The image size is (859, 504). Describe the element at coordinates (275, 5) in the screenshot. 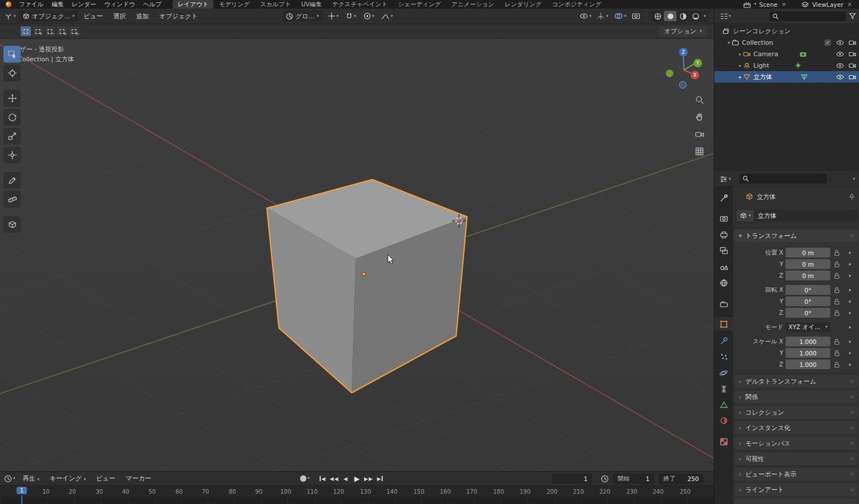

I see `workspace-tab-sculpting: スカルプト` at that location.